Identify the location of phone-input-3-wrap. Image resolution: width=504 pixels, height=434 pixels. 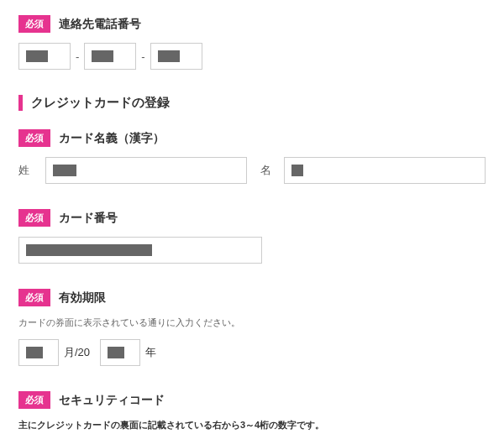
(176, 56).